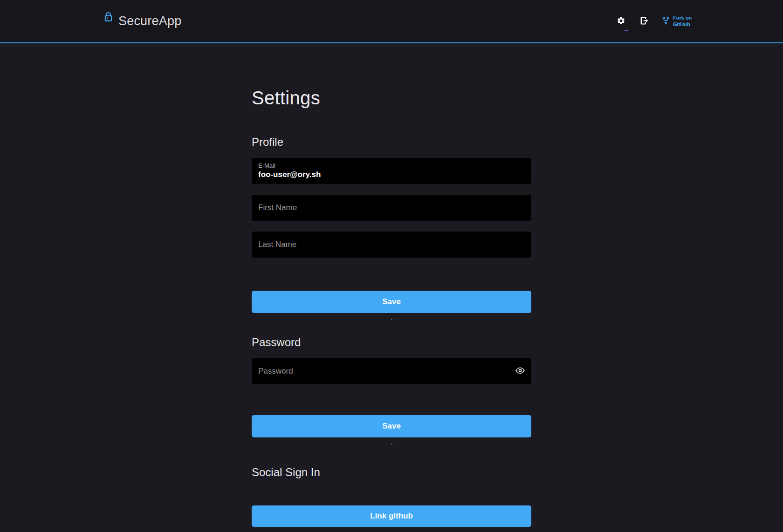  I want to click on page-title: Settings, so click(392, 98).